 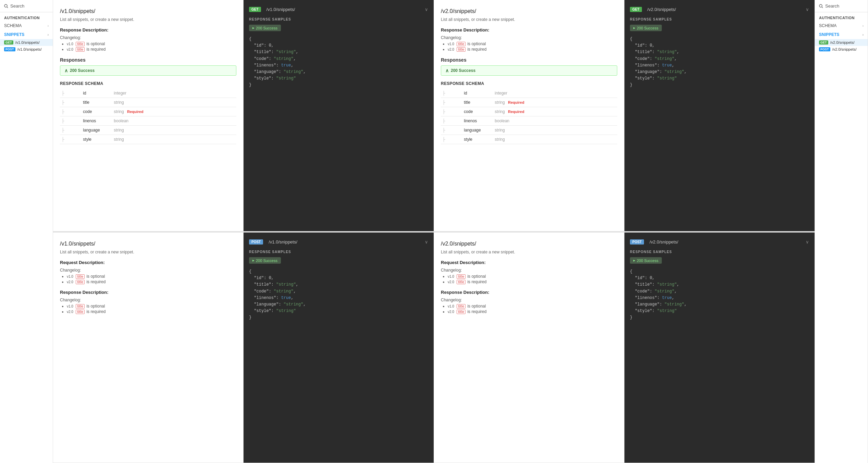 I want to click on v1-post-resp-v1-badge: v1.0, so click(x=70, y=306).